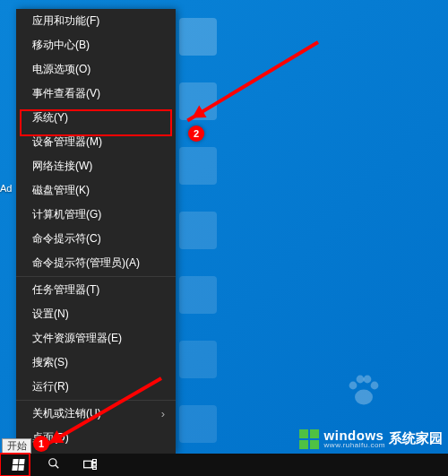 This screenshot has height=476, width=448. I want to click on start-button, so click(18, 464).